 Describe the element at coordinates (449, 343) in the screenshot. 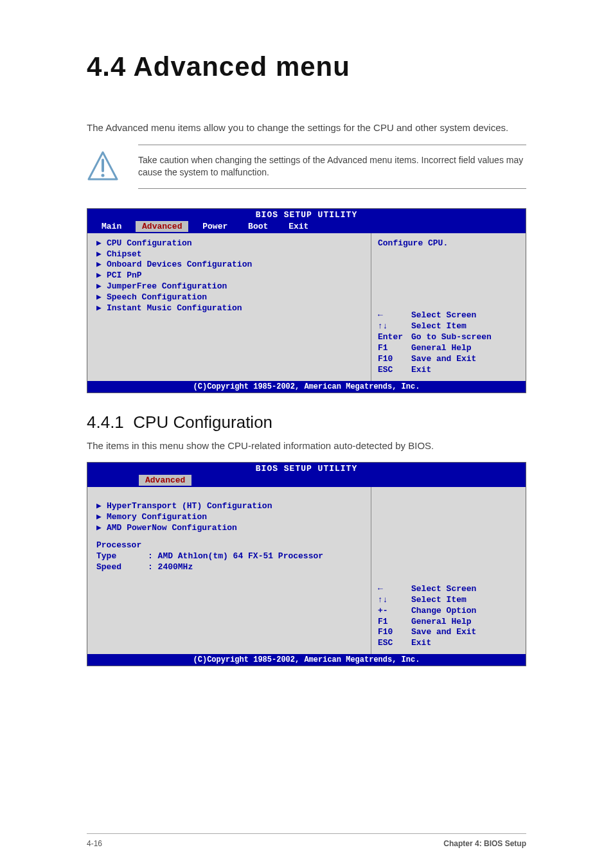

I see `bios-key-legend: ←Select Screen ↑↓Select Item EnterGo to …` at that location.